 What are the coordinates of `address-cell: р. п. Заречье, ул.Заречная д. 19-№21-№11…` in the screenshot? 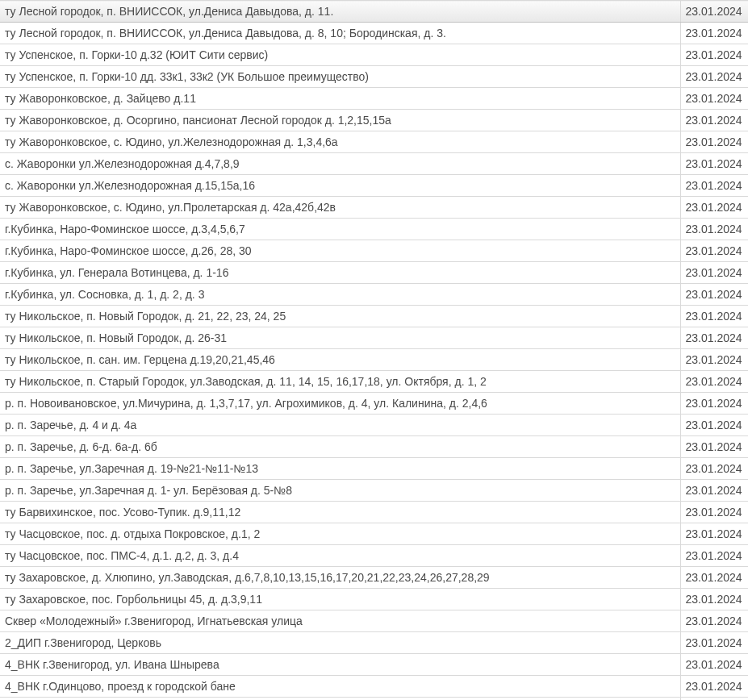 It's located at (341, 469).